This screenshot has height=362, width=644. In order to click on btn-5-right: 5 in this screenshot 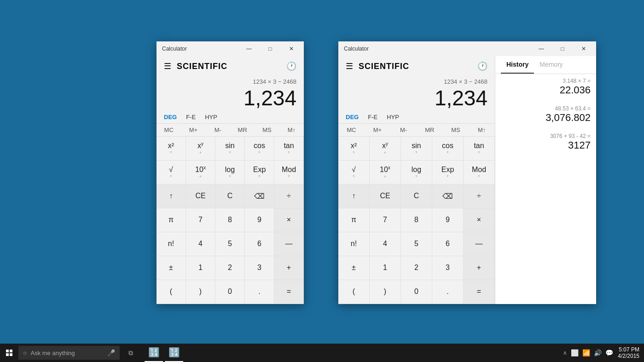, I will do `click(417, 244)`.